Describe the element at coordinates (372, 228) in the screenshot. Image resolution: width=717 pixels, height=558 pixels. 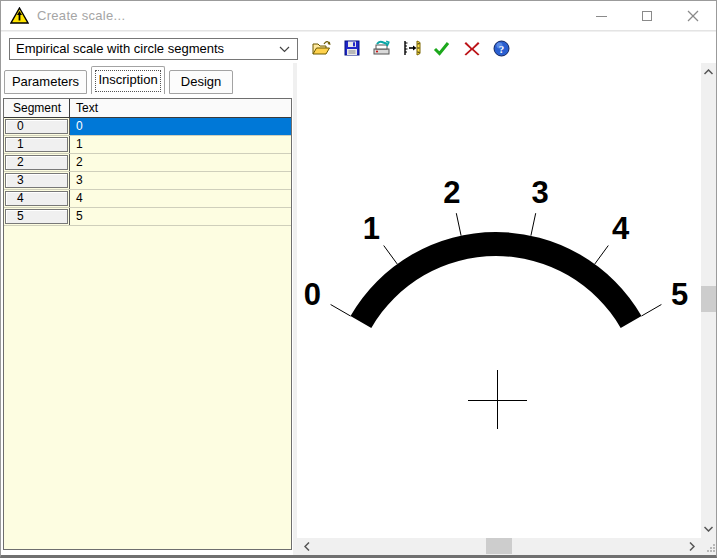
I see `svg-text: 1` at that location.